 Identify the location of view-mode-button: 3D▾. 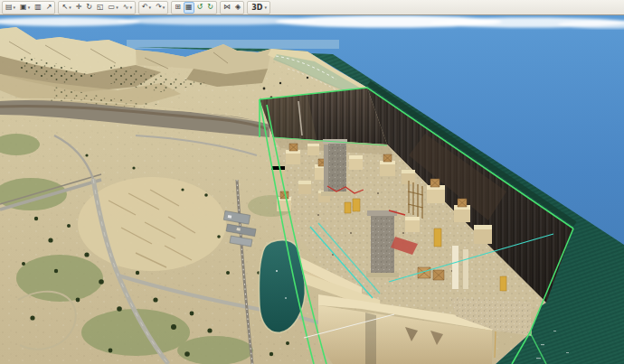
(259, 7).